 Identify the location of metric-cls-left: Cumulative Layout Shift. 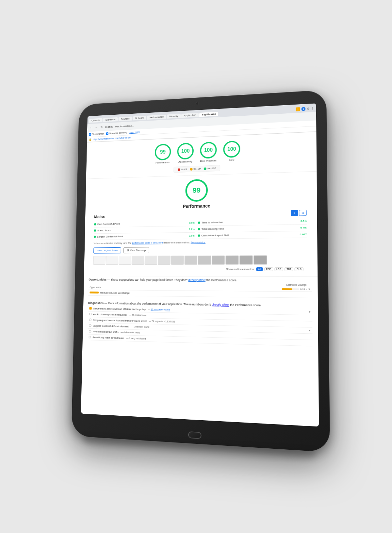
(214, 235).